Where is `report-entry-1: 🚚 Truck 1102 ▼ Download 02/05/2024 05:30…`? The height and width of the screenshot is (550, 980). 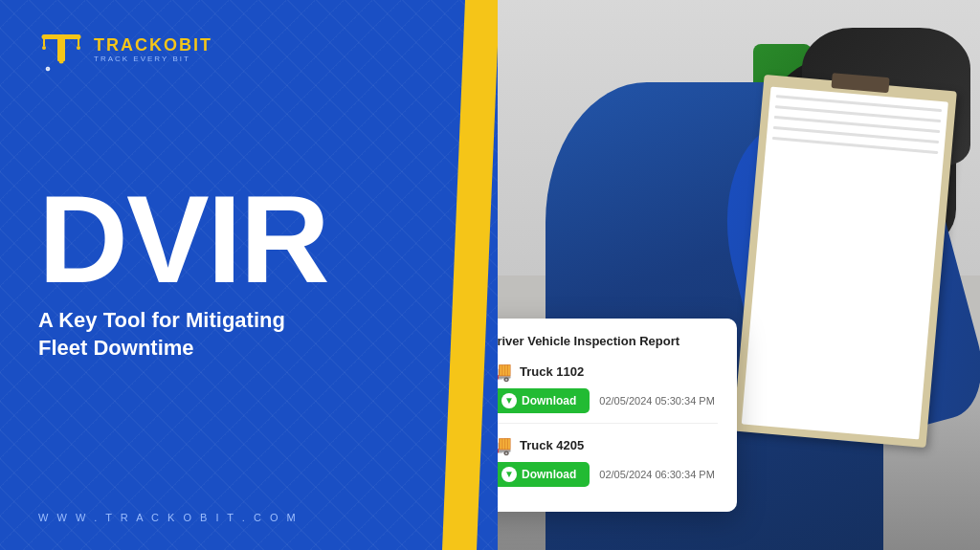 report-entry-1: 🚚 Truck 1102 ▼ Download 02/05/2024 05:30… is located at coordinates (608, 386).